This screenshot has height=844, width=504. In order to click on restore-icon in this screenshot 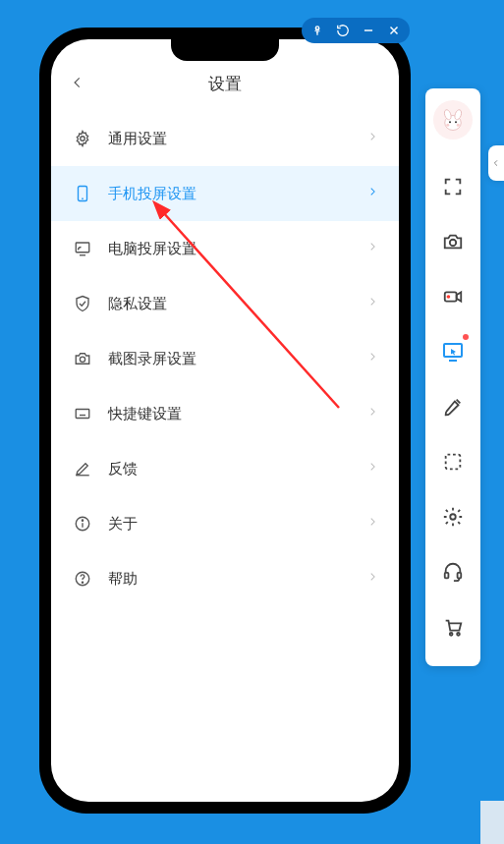, I will do `click(343, 30)`.